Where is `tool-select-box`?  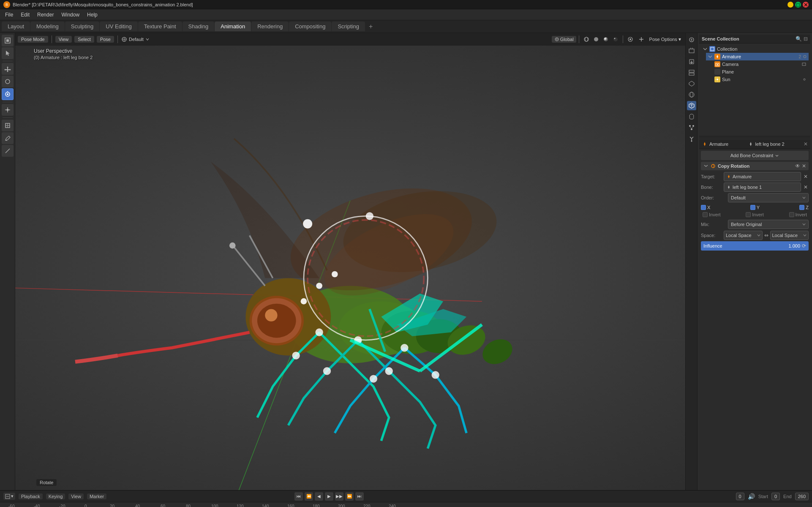
tool-select-box is located at coordinates (8, 41).